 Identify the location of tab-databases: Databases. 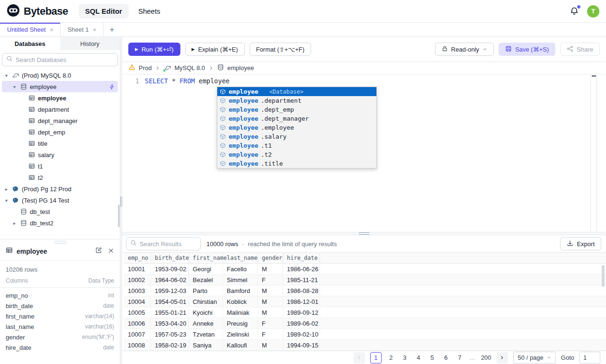
(30, 44).